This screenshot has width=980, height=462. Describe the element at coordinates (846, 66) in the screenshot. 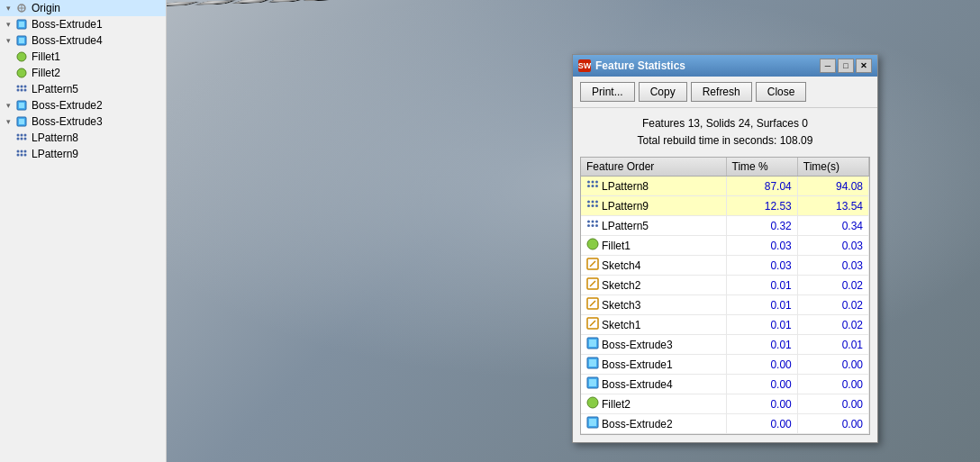

I see `maximize-button: □` at that location.